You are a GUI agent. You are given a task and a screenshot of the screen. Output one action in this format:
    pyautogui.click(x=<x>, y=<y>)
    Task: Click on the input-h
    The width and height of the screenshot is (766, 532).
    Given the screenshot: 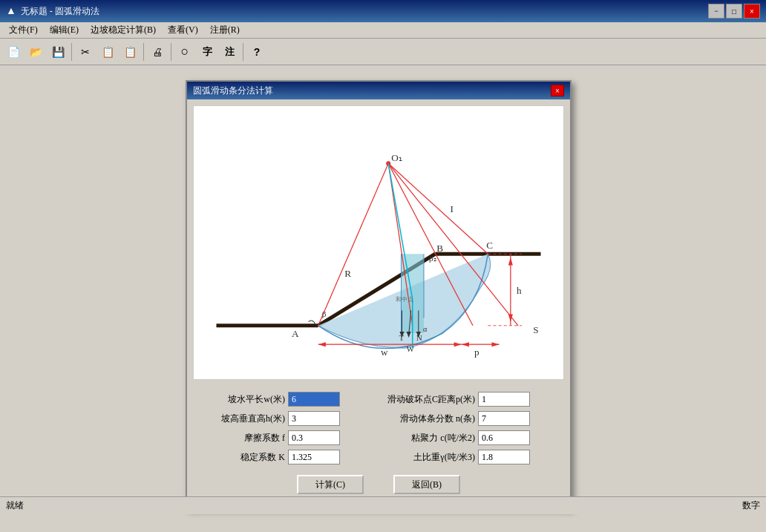 What is the action you would take?
    pyautogui.click(x=314, y=418)
    